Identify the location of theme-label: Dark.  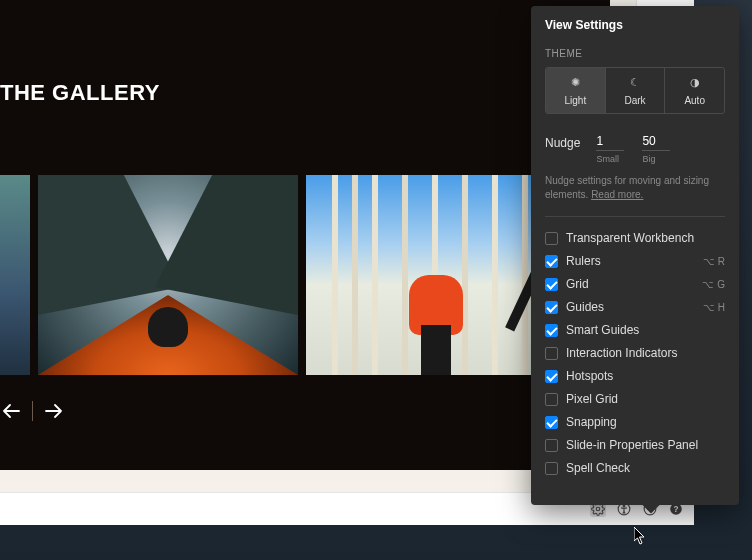
(634, 100).